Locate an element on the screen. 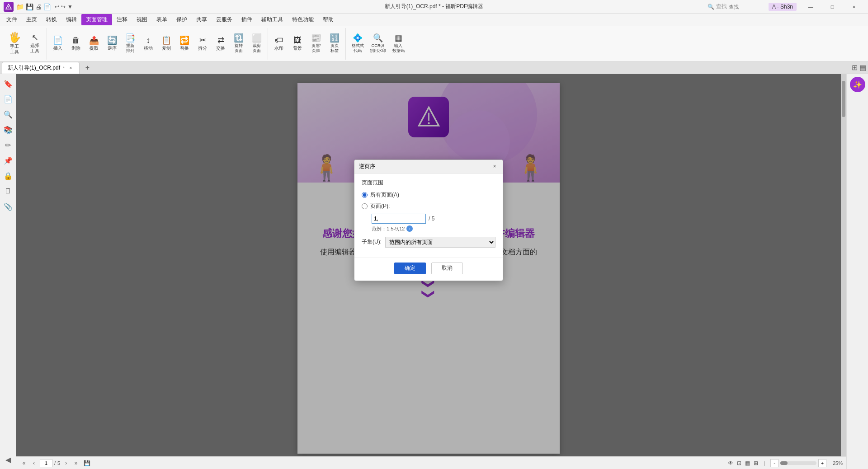  sidebar-layers: 📚 is located at coordinates (8, 130).